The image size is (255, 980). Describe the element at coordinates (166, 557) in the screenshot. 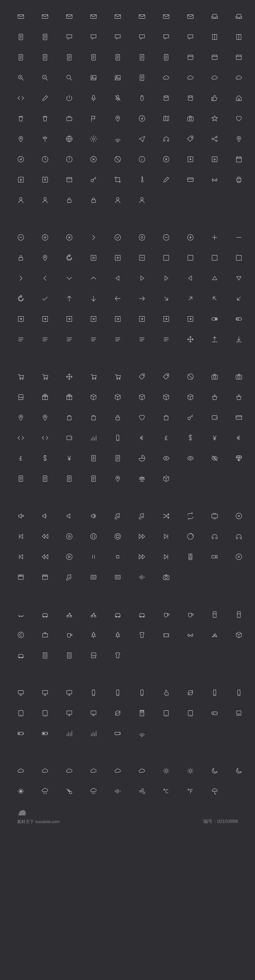

I see `skip-forward-icon` at that location.